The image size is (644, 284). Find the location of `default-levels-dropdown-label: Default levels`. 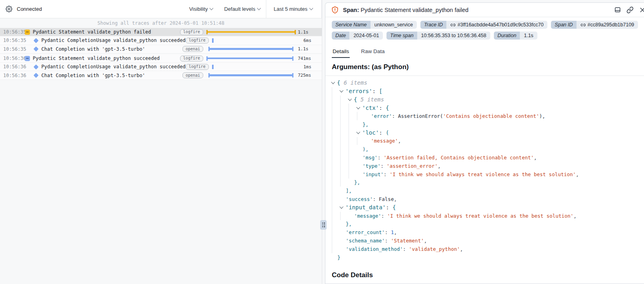

default-levels-dropdown-label: Default levels is located at coordinates (240, 9).